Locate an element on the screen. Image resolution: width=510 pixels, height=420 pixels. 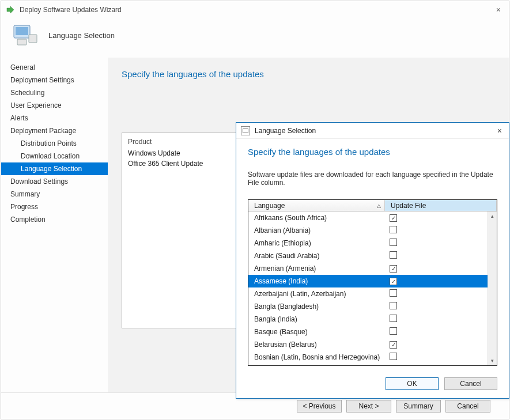
sidebar-item-scheduling: Scheduling is located at coordinates (54, 93).